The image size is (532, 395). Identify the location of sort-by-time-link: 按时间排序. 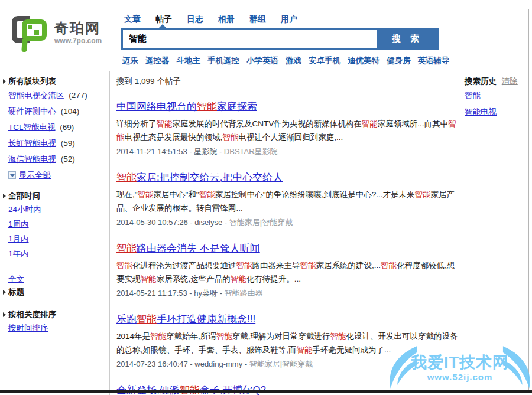
(28, 328).